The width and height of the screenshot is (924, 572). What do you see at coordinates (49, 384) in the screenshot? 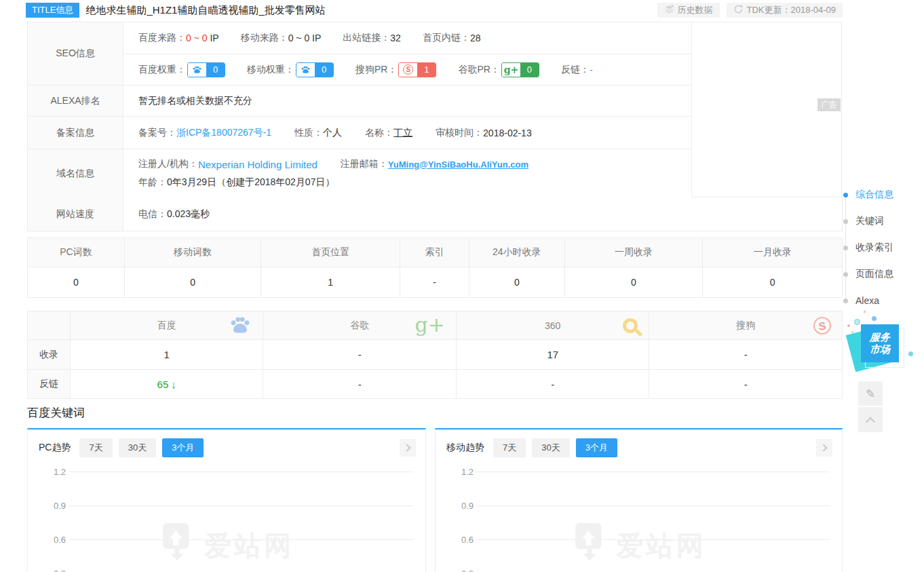
I see `backlink-row-label: 反链` at bounding box center [49, 384].